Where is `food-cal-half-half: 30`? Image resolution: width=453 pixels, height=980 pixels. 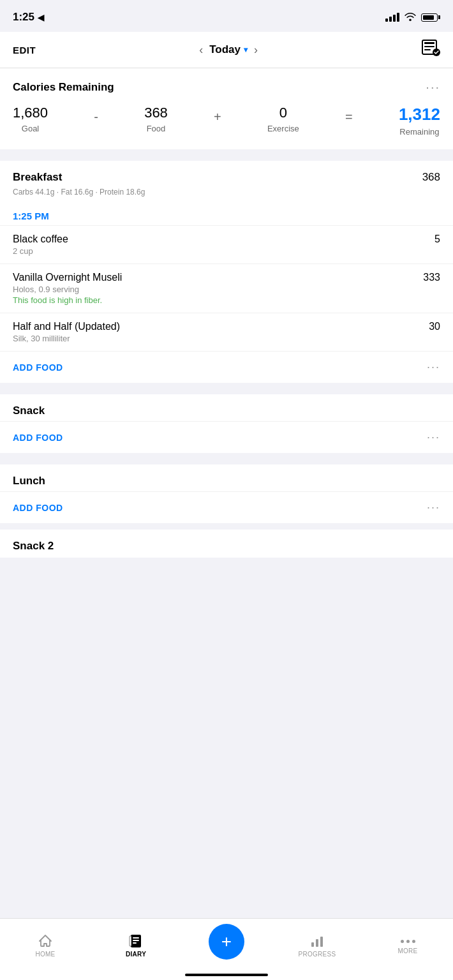 food-cal-half-half: 30 is located at coordinates (431, 327).